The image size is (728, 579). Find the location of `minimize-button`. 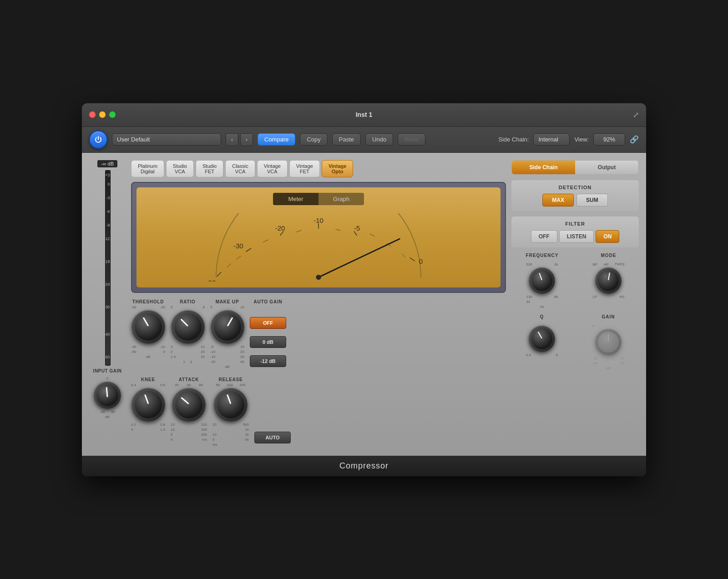

minimize-button is located at coordinates (102, 115).